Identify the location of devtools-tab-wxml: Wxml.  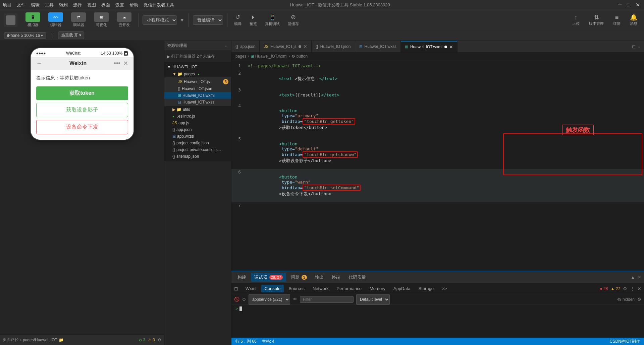
(251, 289).